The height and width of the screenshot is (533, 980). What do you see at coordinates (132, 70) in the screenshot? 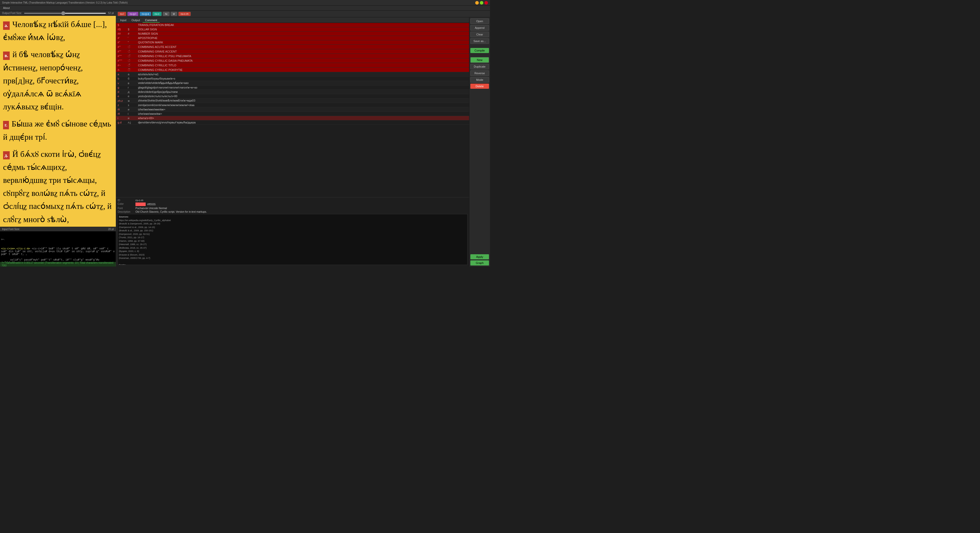
I see `table-cell-val: ◌҇` at bounding box center [132, 70].